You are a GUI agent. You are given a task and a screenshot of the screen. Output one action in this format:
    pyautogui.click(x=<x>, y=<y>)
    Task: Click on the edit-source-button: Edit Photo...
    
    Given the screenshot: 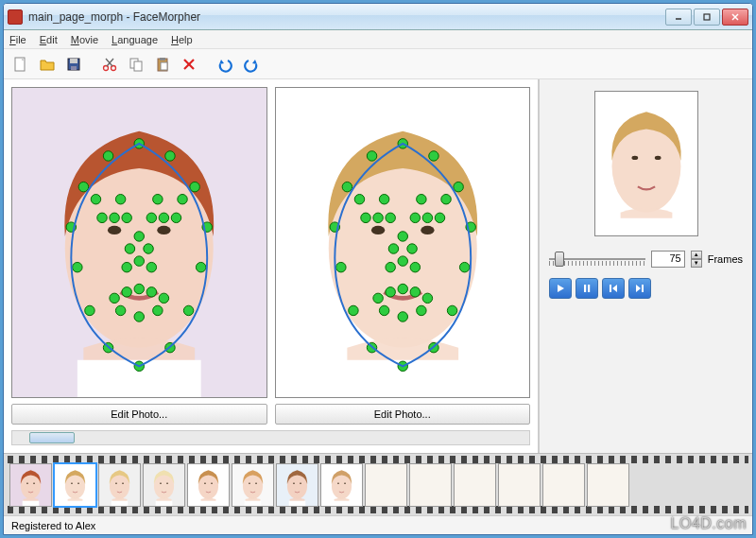 What is the action you would take?
    pyautogui.click(x=140, y=414)
    